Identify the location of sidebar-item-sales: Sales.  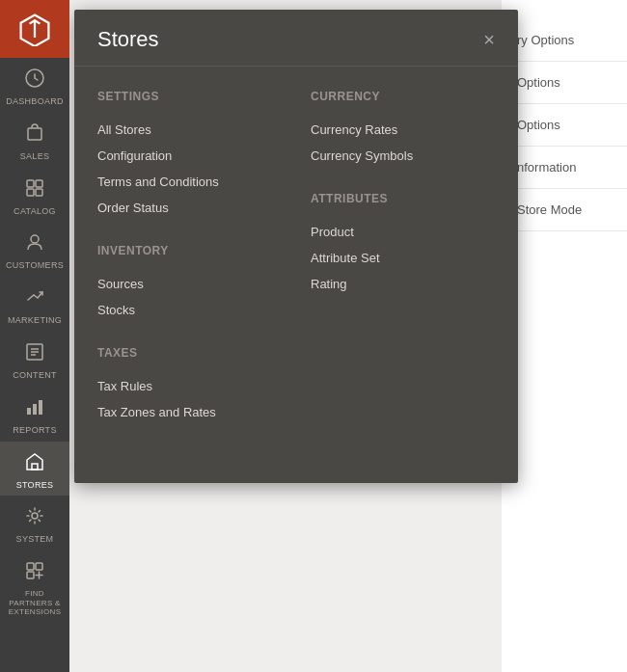
(35, 141).